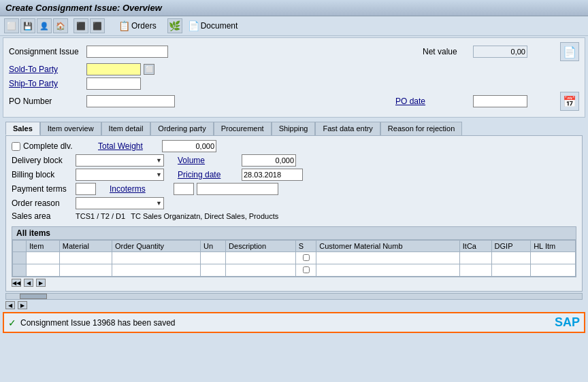 This screenshot has height=382, width=588. Describe the element at coordinates (175, 26) in the screenshot. I see `toolbar-icon-7: 🌿` at that location.